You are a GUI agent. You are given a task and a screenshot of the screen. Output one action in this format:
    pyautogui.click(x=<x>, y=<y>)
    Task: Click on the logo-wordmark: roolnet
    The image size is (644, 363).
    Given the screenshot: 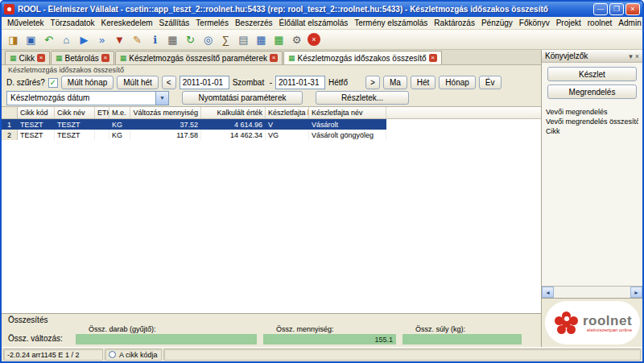 What is the action you would take?
    pyautogui.click(x=607, y=320)
    